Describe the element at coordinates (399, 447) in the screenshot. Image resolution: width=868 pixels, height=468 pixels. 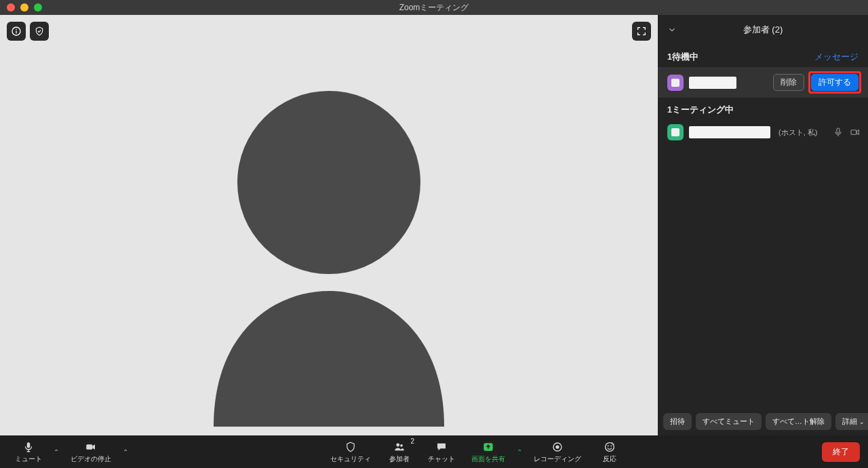
I see `people-icon` at that location.